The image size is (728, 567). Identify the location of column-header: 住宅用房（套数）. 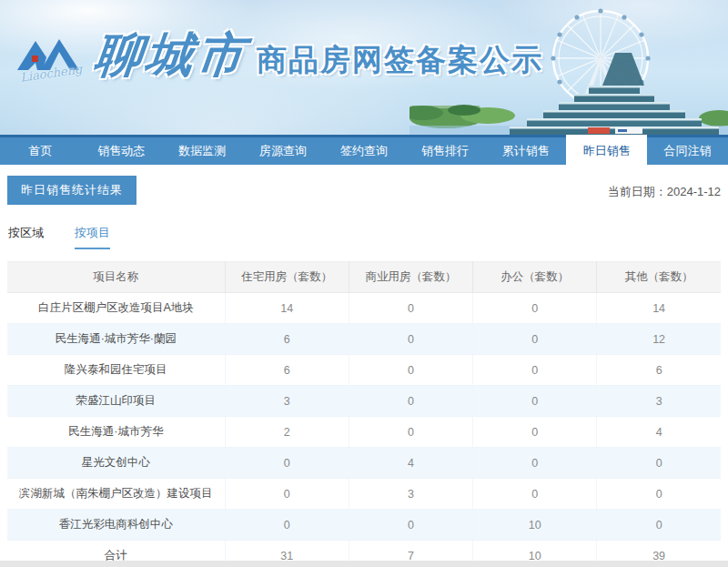
(287, 278).